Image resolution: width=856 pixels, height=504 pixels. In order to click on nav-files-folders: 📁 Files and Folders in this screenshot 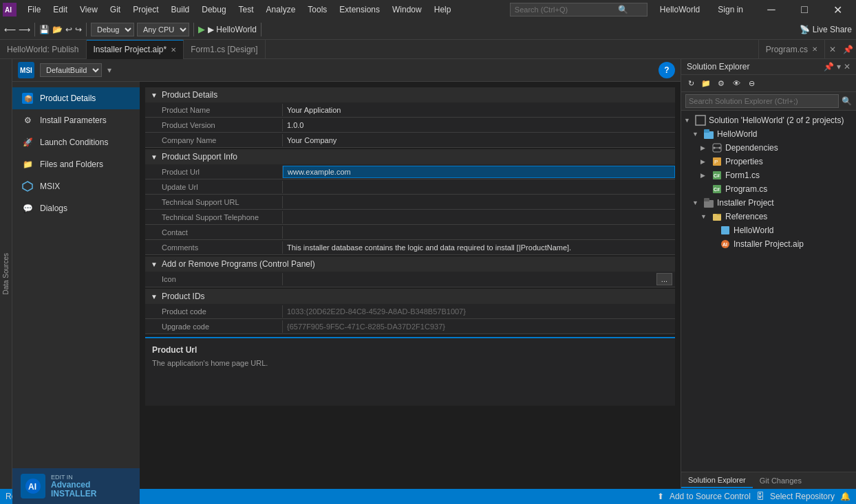, I will do `click(76, 164)`.